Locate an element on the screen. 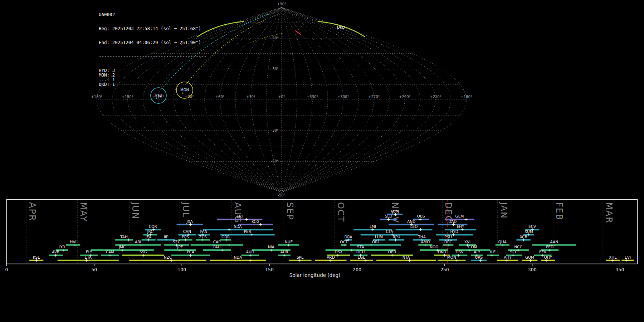 This screenshot has height=322, width=644. shower-code-label: AVB is located at coordinates (56, 252).